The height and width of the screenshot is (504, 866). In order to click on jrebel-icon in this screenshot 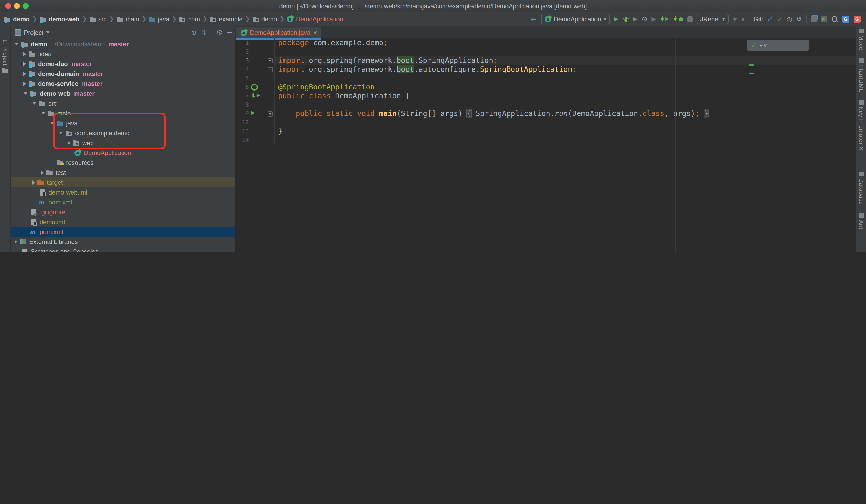, I will do `click(253, 95)`.